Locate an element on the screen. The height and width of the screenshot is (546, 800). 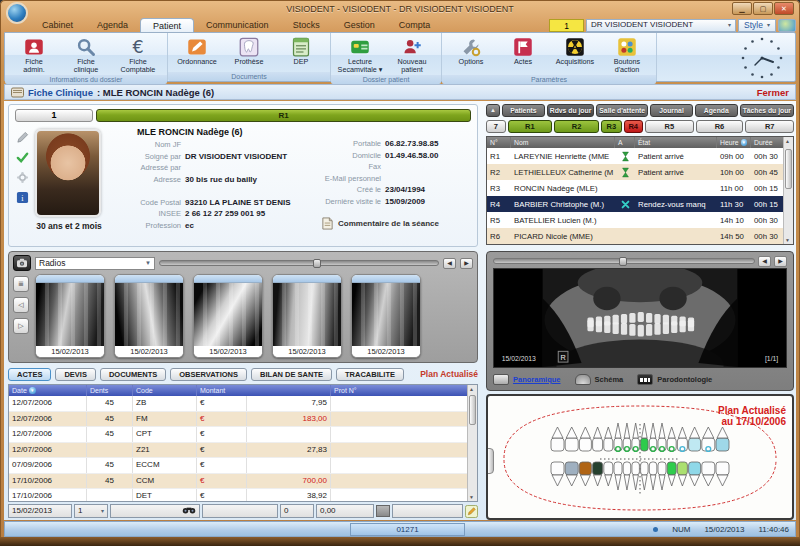
acte-code-field is located at coordinates (240, 511).